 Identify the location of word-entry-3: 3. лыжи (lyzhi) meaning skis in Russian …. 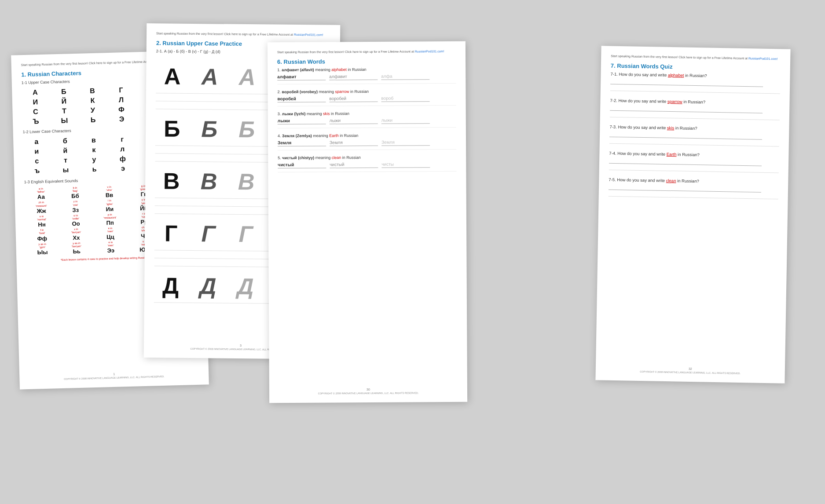
(367, 120).